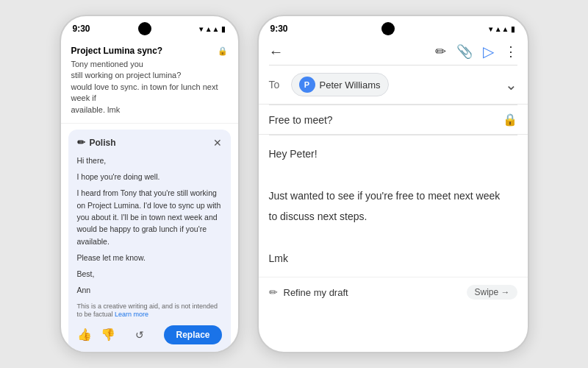 The height and width of the screenshot is (368, 588). I want to click on lock-icon-small: 🔒, so click(223, 52).